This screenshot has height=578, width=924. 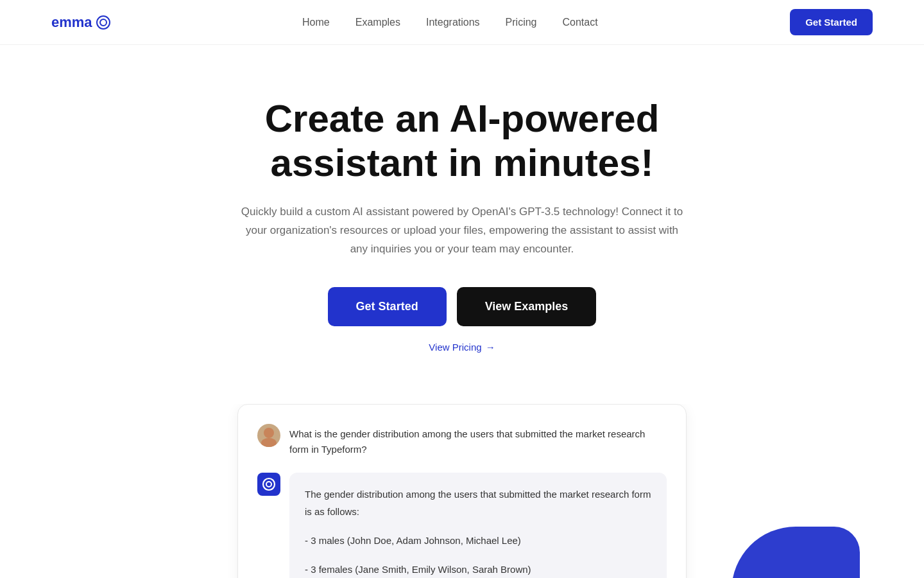 I want to click on ai-message: The gender distribution among the users …, so click(x=462, y=525).